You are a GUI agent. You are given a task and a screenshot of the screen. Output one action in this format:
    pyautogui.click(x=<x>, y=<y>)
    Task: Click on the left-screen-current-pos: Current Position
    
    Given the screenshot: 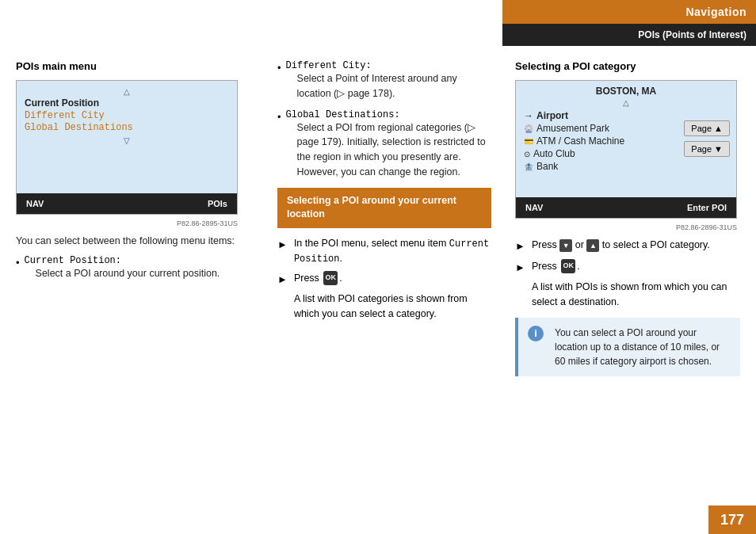 What is the action you would take?
    pyautogui.click(x=127, y=103)
    